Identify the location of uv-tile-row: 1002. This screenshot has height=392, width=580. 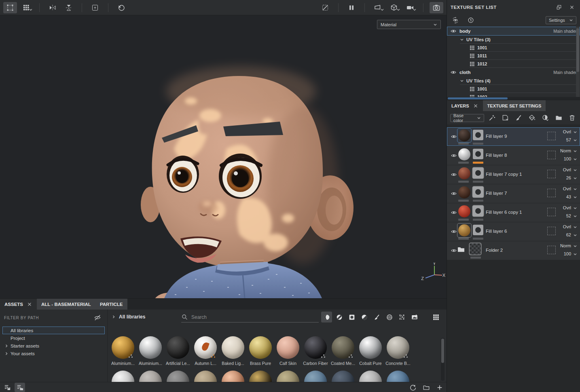
(514, 95).